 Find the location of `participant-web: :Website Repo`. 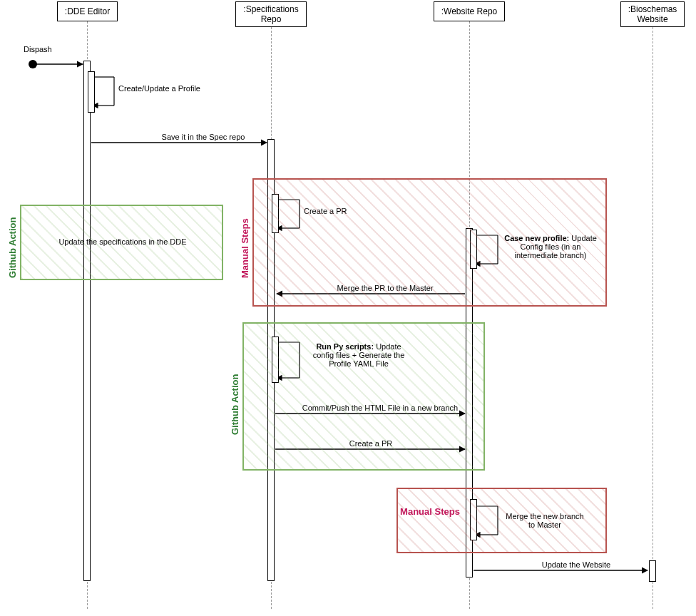

participant-web: :Website Repo is located at coordinates (469, 11).